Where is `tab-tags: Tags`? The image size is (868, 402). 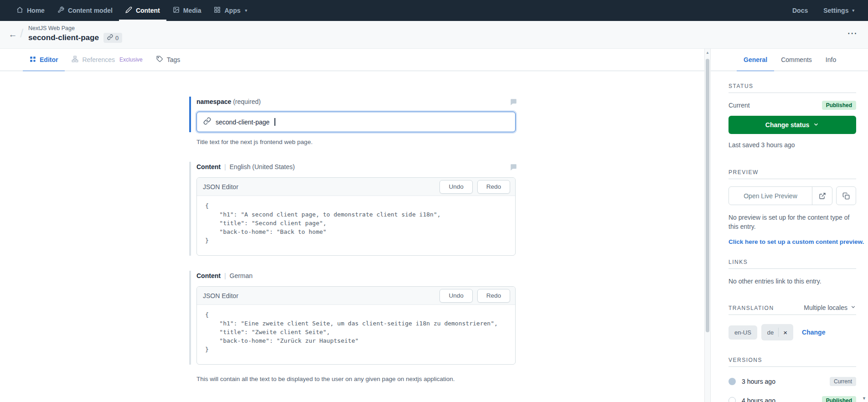
tab-tags: Tags is located at coordinates (169, 60).